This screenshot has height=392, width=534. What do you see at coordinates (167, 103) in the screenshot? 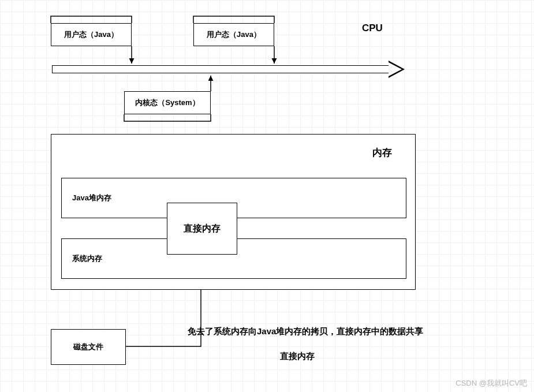
I see `kernel-mode-box: 内核态（System）` at bounding box center [167, 103].